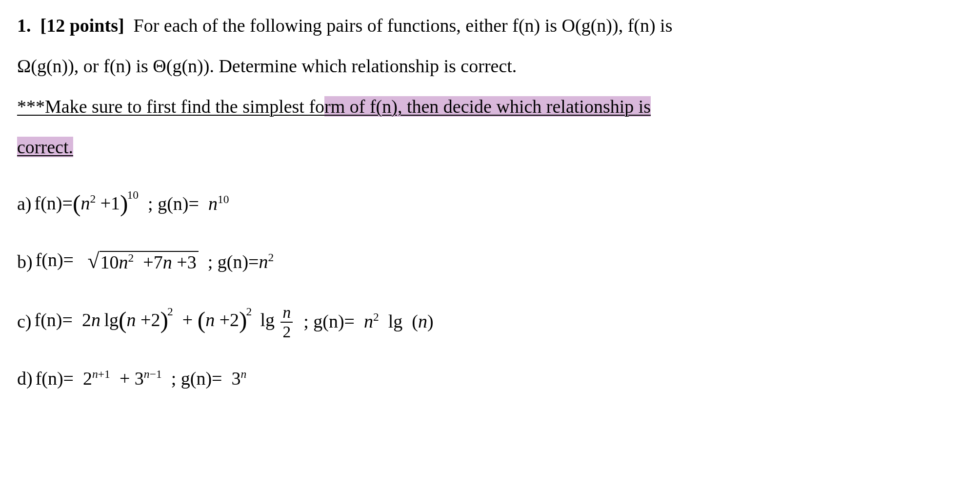 This screenshot has width=980, height=495. Describe the element at coordinates (24, 321) in the screenshot. I see `part-c-label: c)` at that location.